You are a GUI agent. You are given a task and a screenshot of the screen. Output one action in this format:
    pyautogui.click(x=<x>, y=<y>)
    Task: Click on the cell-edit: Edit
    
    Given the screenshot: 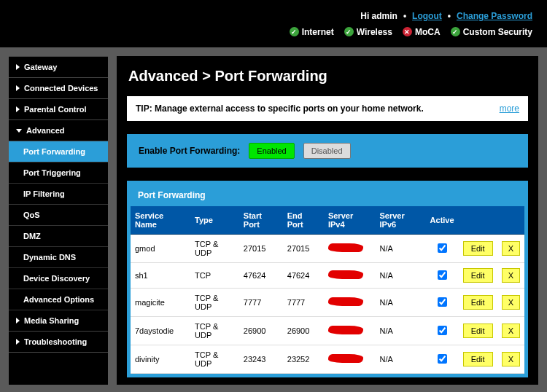 What is the action you would take?
    pyautogui.click(x=478, y=249)
    